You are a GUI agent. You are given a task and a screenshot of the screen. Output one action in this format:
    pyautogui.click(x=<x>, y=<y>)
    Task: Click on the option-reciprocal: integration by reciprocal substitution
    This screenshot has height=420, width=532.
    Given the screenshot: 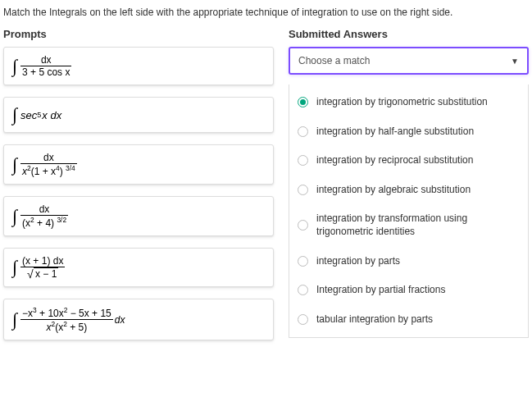 What is the action you would take?
    pyautogui.click(x=408, y=161)
    